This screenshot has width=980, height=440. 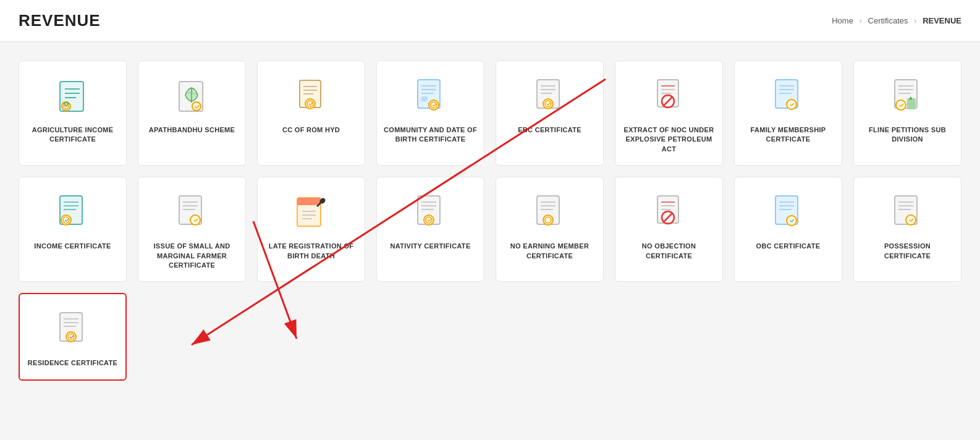 I want to click on breadcrumb-home: Home, so click(x=843, y=21).